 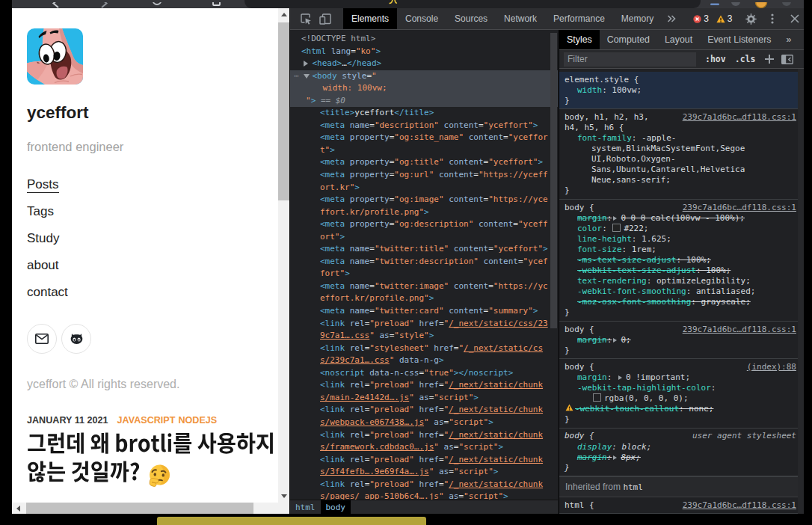 What do you see at coordinates (424, 138) in the screenshot?
I see `dom-tree-line: <meta property="og:site_name" content="y…` at bounding box center [424, 138].